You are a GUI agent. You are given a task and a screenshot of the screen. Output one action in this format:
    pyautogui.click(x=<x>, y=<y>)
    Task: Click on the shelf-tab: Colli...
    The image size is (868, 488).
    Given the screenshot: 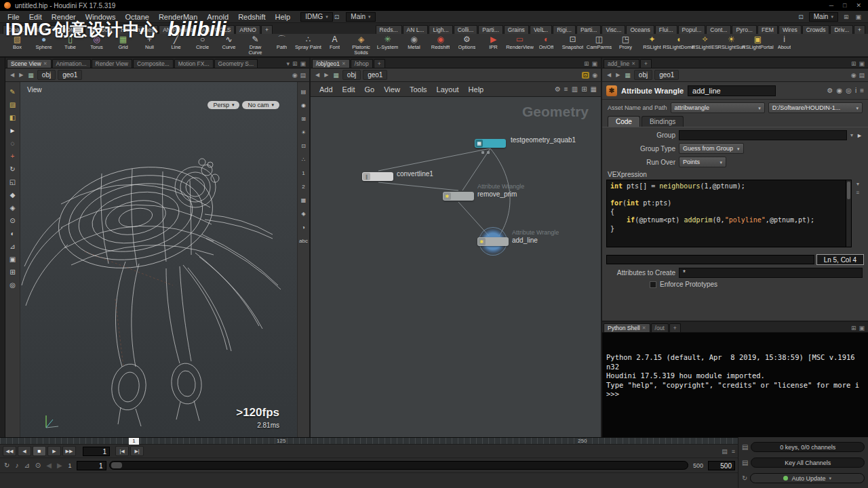 What is the action you would take?
    pyautogui.click(x=466, y=30)
    